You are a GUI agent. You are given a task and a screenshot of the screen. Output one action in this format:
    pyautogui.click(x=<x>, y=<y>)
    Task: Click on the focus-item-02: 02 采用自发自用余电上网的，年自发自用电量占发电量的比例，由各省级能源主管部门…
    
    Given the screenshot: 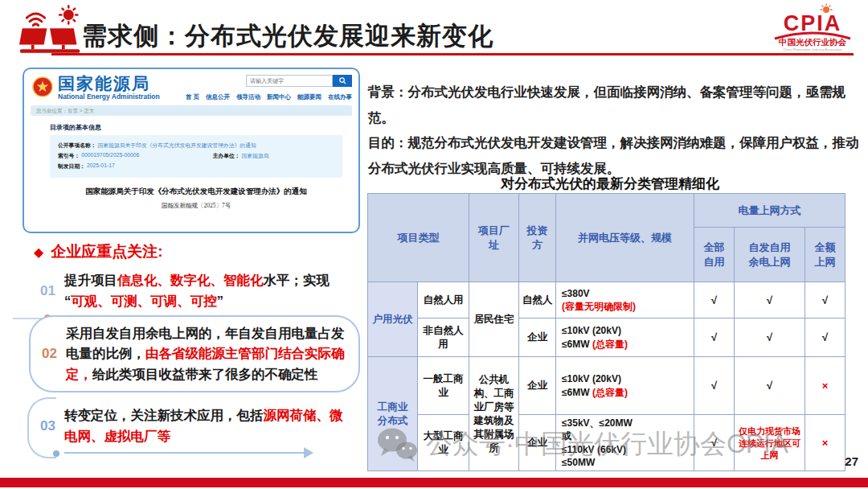 What is the action you would take?
    pyautogui.click(x=194, y=354)
    